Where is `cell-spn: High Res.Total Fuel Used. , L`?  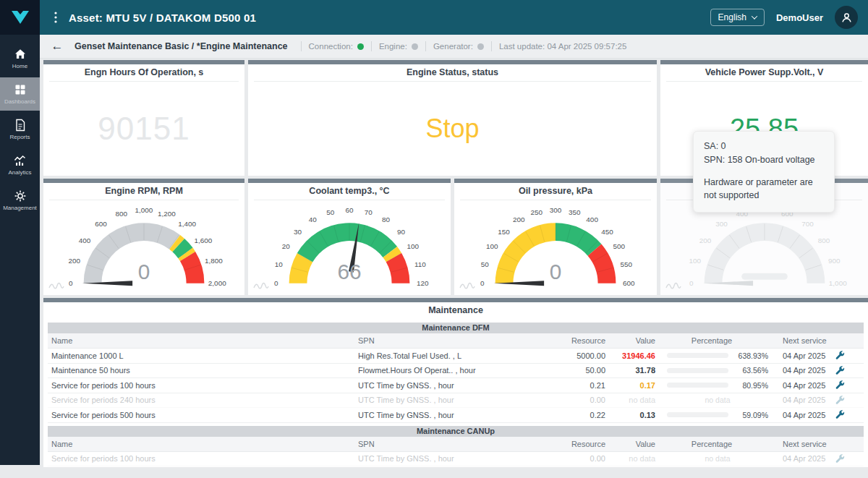
cell-spn: High Res.Total Fuel Used. , L is located at coordinates (439, 356).